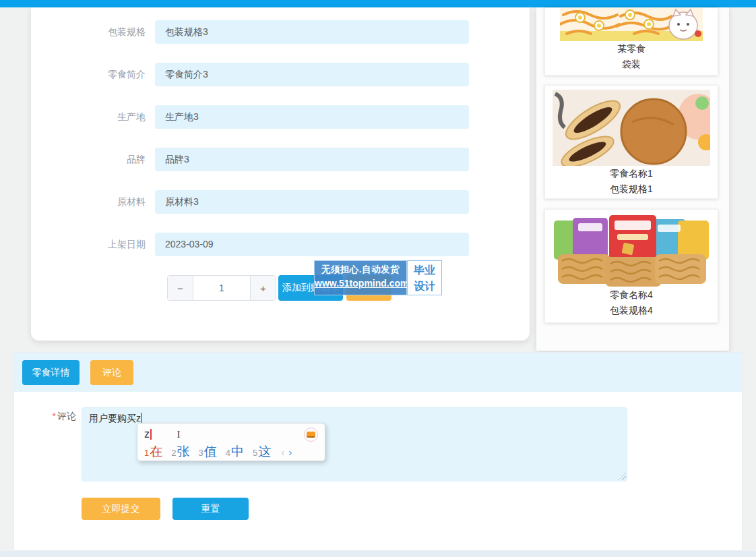 The image size is (756, 557). What do you see at coordinates (424, 278) in the screenshot?
I see `watermark-badge: 毕业 设计` at bounding box center [424, 278].